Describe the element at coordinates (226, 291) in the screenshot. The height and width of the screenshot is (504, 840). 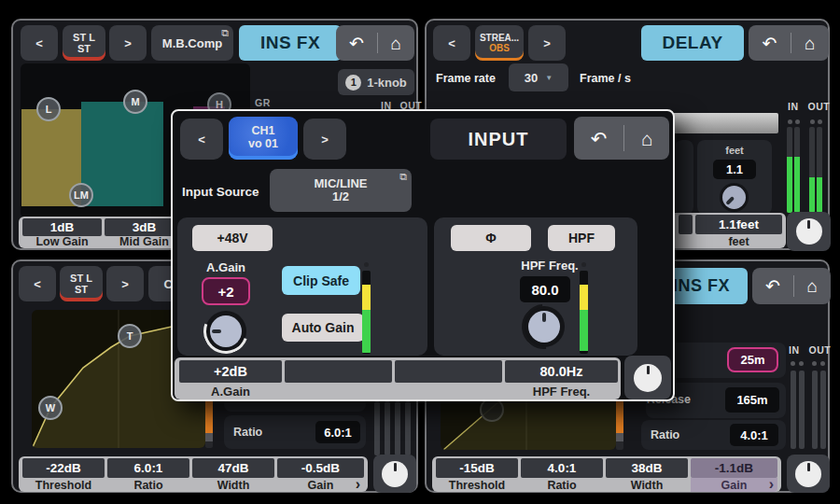
I see `again-value: +2` at that location.